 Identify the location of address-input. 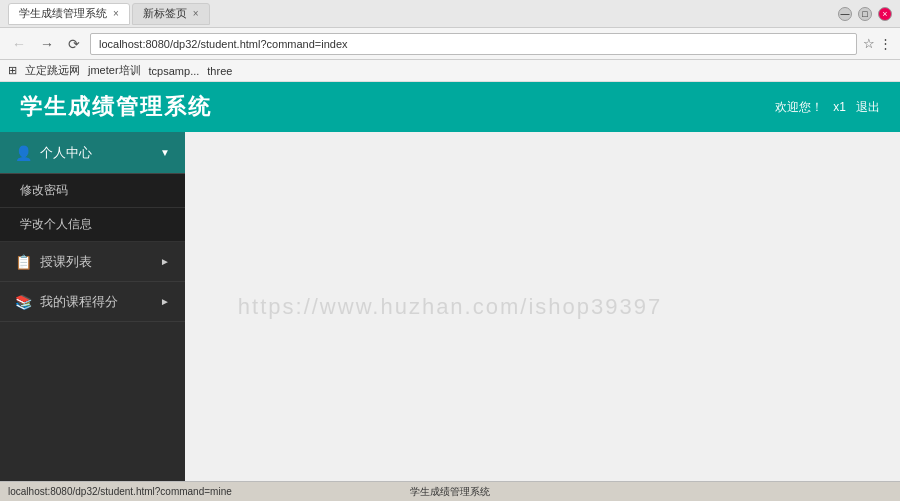
(474, 44).